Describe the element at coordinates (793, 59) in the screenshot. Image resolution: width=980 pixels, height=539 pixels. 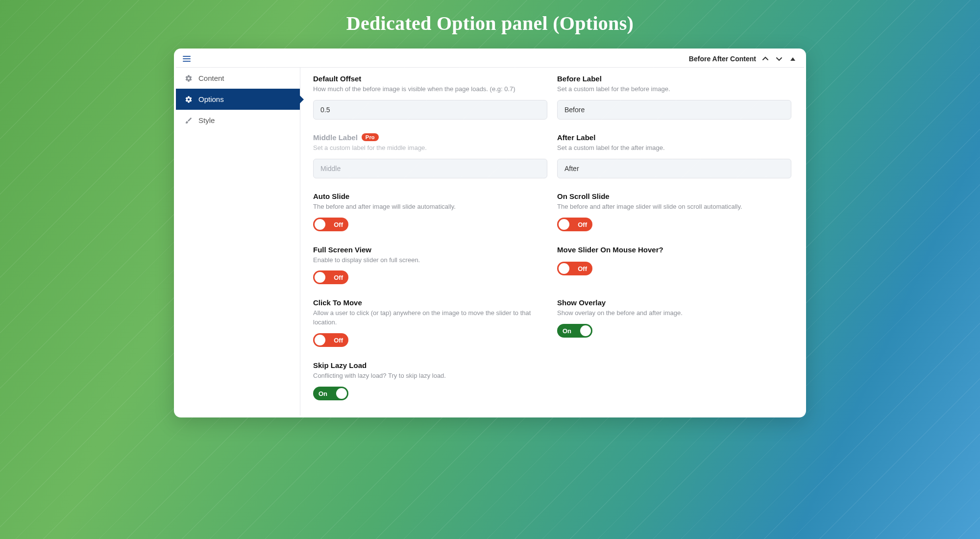
I see `triangle-up-icon` at that location.